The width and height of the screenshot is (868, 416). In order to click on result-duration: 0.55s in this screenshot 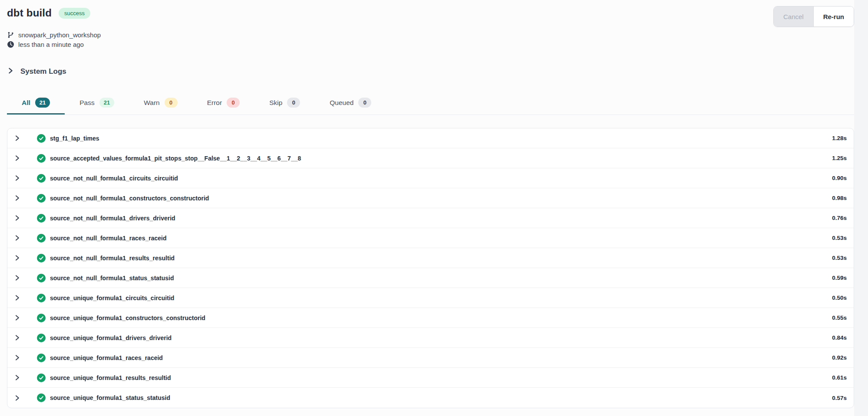, I will do `click(839, 318)`.